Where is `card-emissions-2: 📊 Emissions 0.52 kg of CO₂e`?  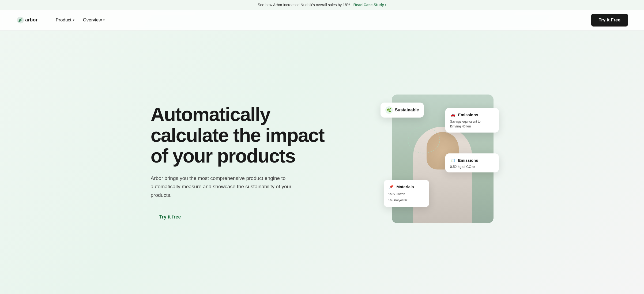 card-emissions-2: 📊 Emissions 0.52 kg of CO₂e is located at coordinates (472, 163).